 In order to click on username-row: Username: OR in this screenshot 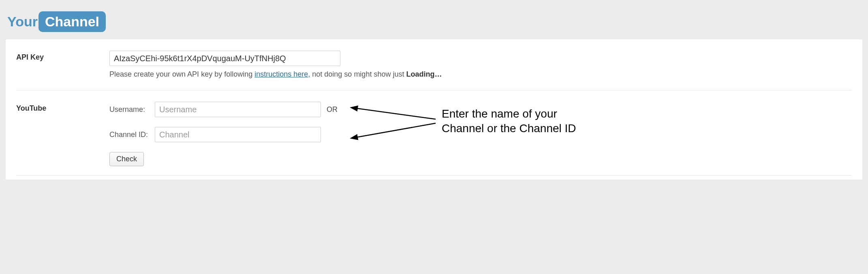, I will do `click(481, 109)`.